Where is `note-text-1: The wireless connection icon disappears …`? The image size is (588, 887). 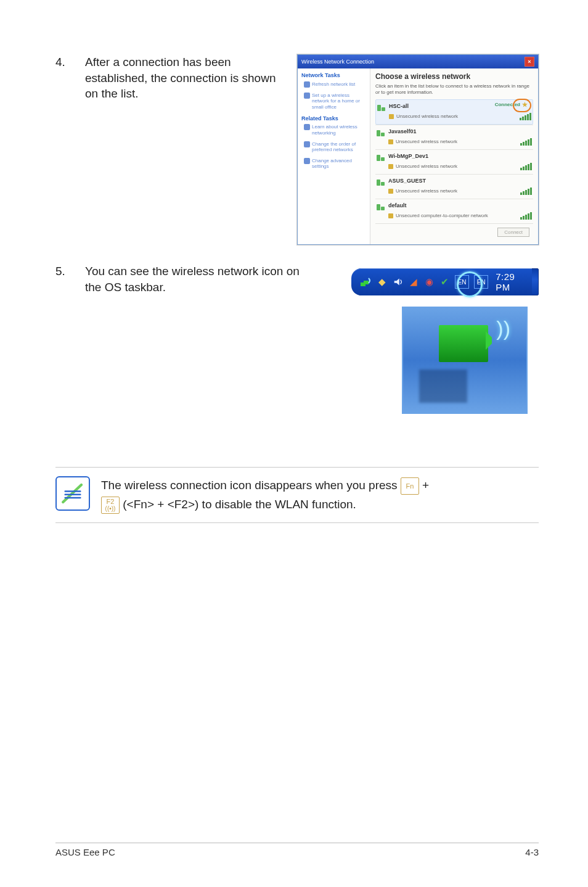
note-text-1: The wireless connection icon disappears … is located at coordinates (251, 485).